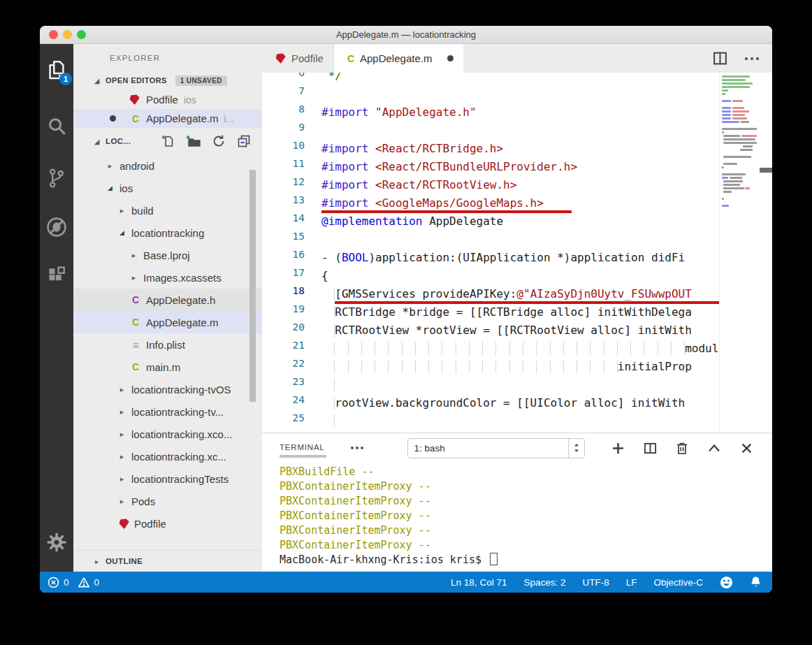 Image resolution: width=812 pixels, height=645 pixels. Describe the element at coordinates (302, 448) in the screenshot. I see `tab-terminal: TERMINAL` at that location.